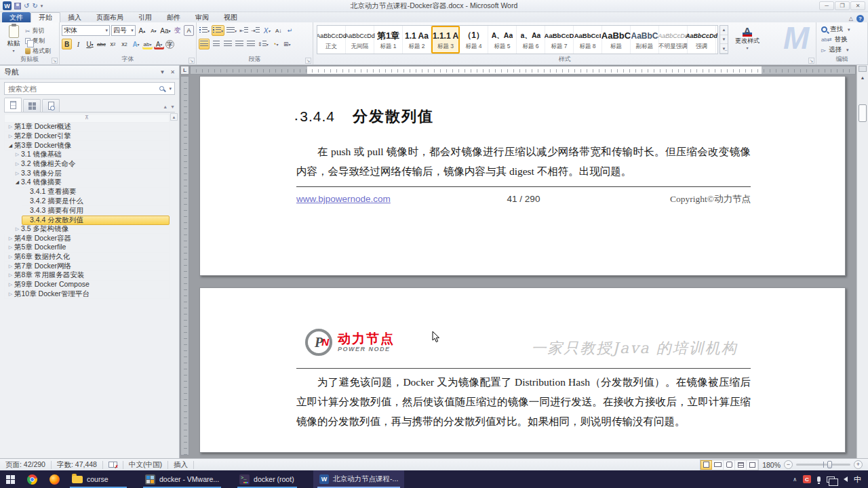 The image size is (868, 488). I want to click on tab-home: 开始, so click(45, 18).